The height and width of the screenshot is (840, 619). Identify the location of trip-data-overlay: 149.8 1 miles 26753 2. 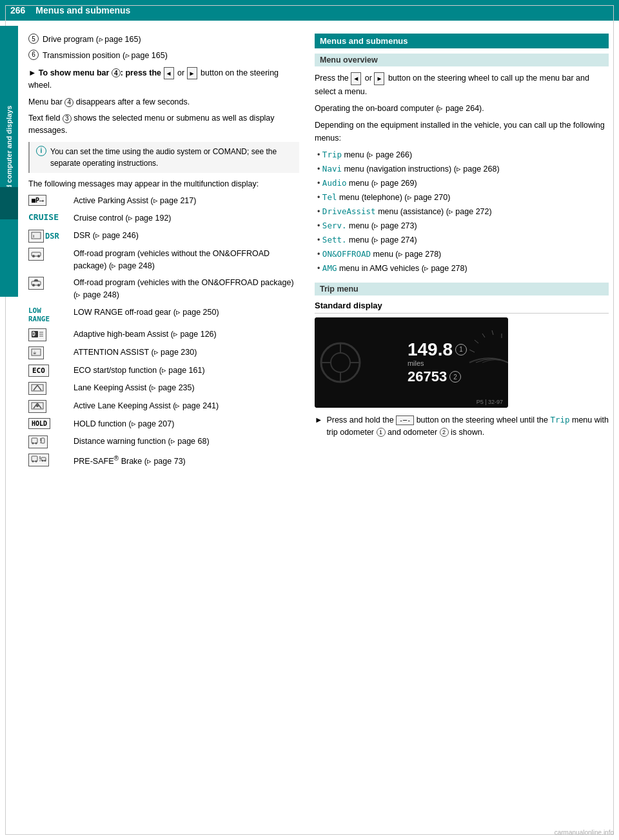
(411, 363).